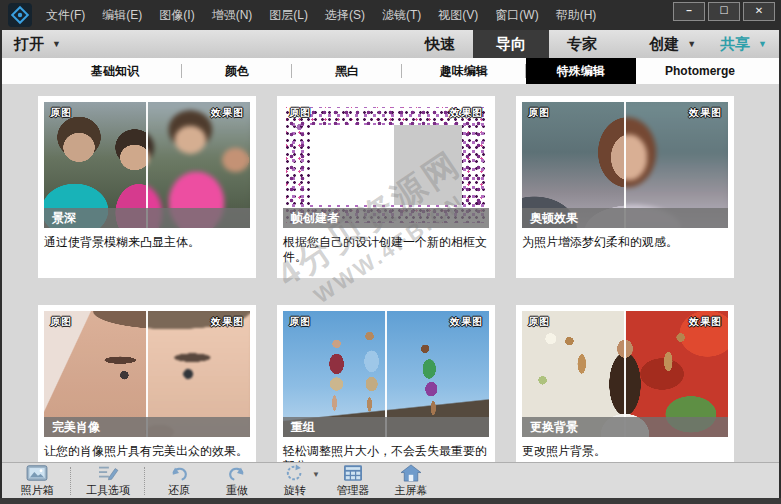 The image size is (781, 504). I want to click on tool-options-icon, so click(108, 473).